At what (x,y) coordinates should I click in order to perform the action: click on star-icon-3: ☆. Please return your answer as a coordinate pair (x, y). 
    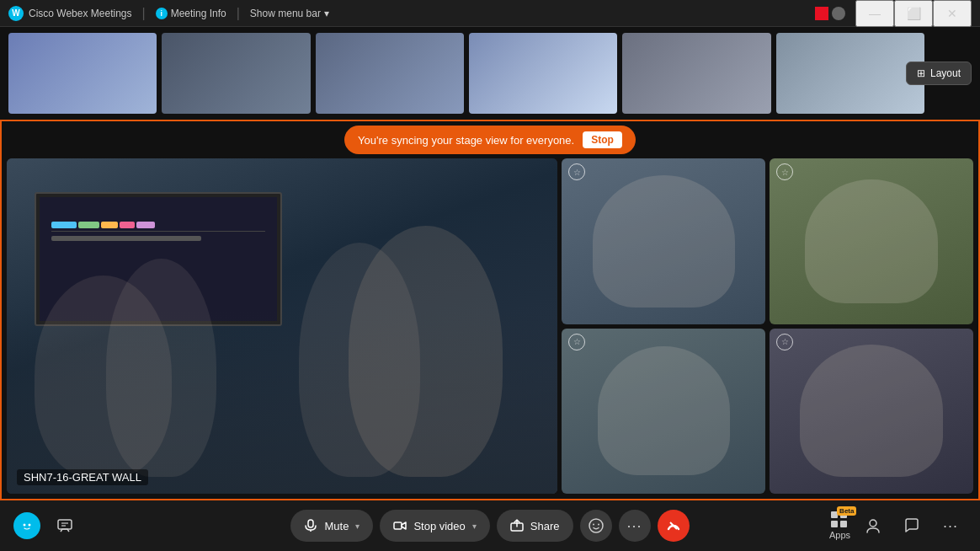
    Looking at the image, I should click on (577, 342).